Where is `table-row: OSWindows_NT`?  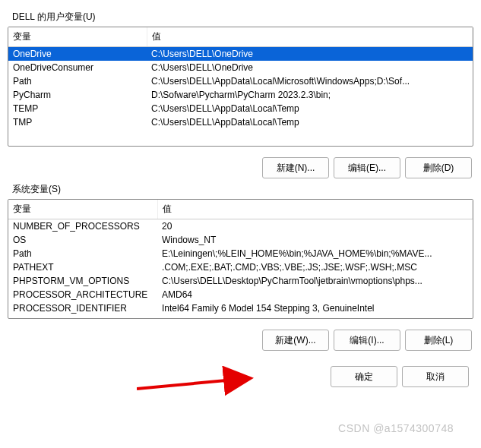
table-row: OSWindows_NT is located at coordinates (240, 240).